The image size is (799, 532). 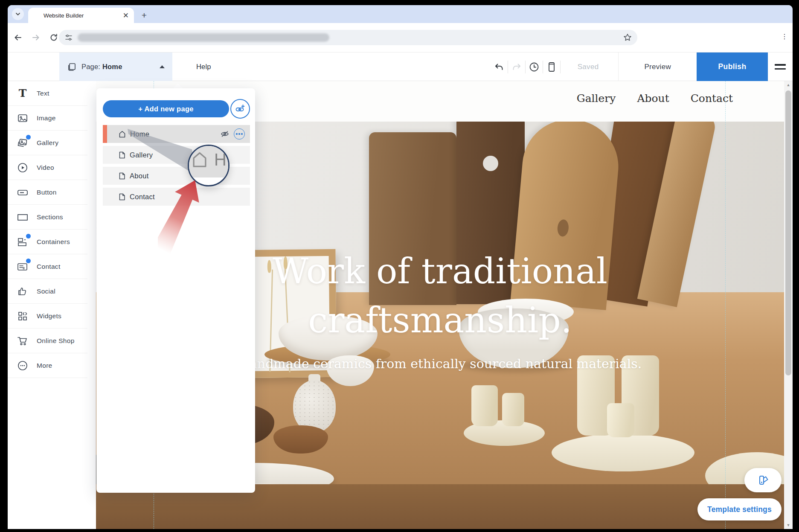 What do you see at coordinates (348, 38) in the screenshot?
I see `url-bar` at bounding box center [348, 38].